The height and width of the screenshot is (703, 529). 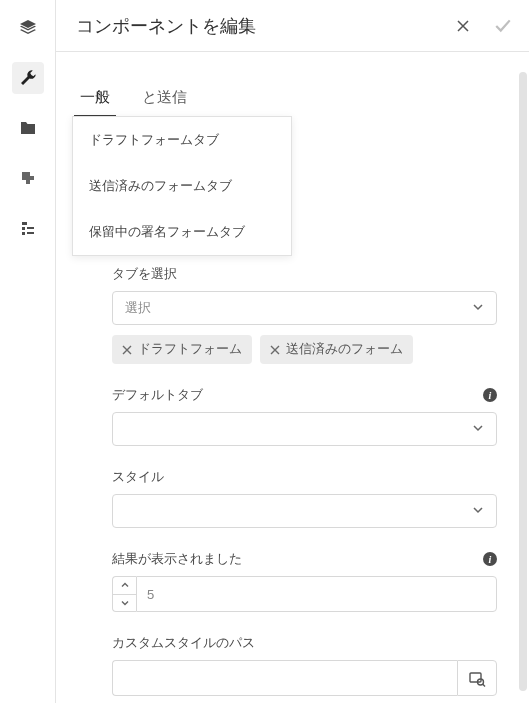 I want to click on tab-dropdown-menu: ドラフトフォームタブ 送信済みのフォームタブ 保留中の署名フォームタブ, so click(x=182, y=186).